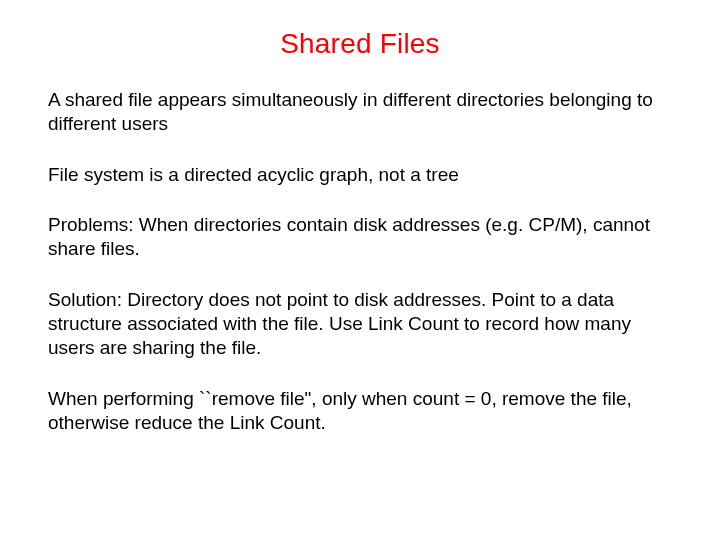  I want to click on paragraph-5: When performing ``remove file", only whe…, so click(360, 412).